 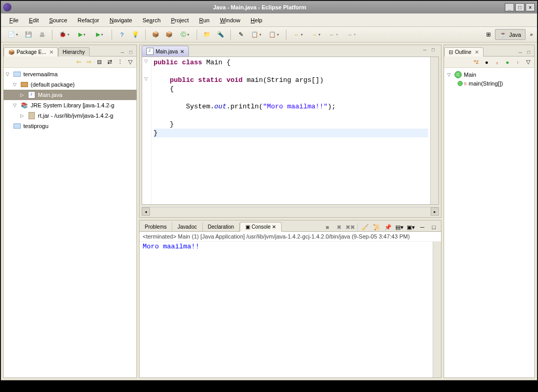 What do you see at coordinates (31, 52) in the screenshot?
I see `package-explorer-tab: 📦 Package E... ✕` at bounding box center [31, 52].